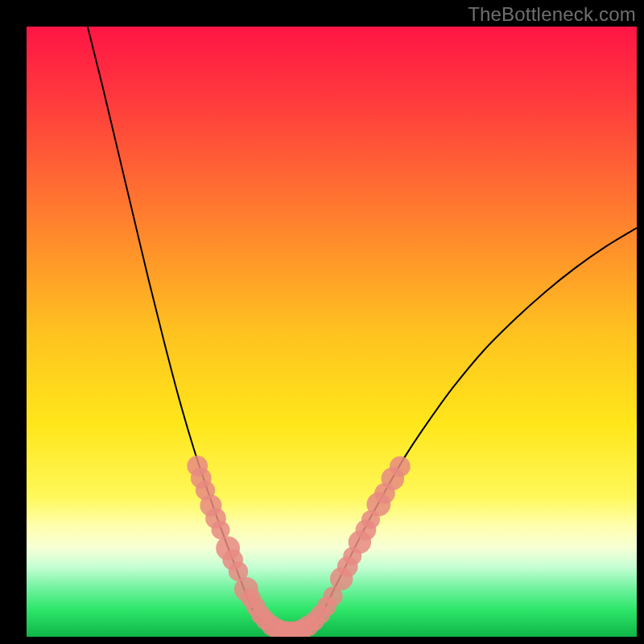 Image resolution: width=644 pixels, height=644 pixels. Describe the element at coordinates (400, 467) in the screenshot. I see `curve-marker` at that location.